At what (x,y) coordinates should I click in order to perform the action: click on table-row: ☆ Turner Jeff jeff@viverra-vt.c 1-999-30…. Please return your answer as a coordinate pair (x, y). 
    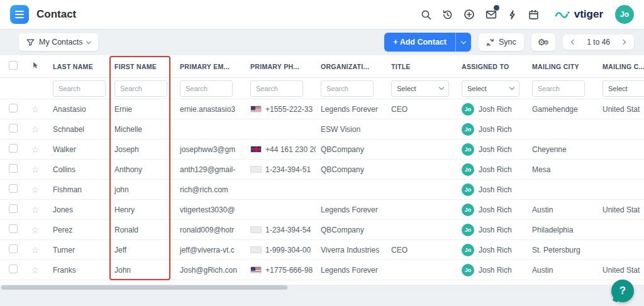
    Looking at the image, I should click on (322, 250).